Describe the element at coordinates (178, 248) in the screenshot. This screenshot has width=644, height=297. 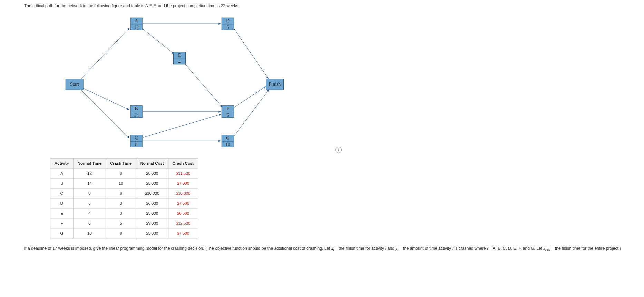
I see `q-part1: If a deadline of 17 weeks is imposed, gi…` at that location.